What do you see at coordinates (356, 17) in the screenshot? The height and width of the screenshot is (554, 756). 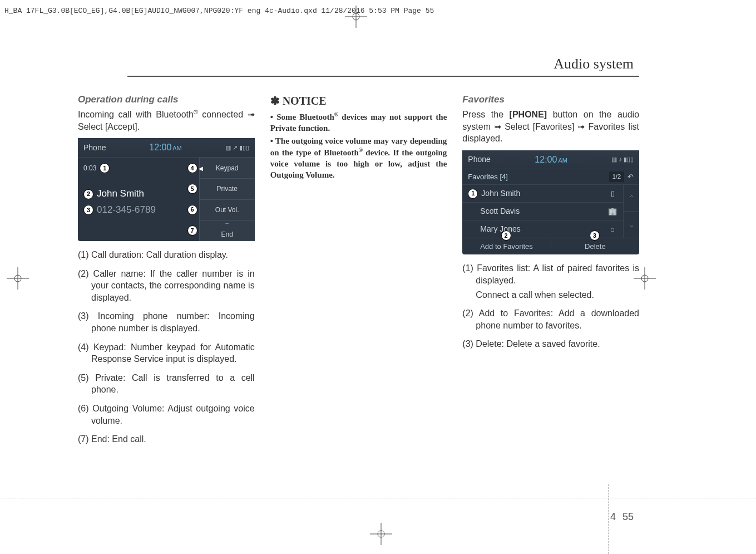 I see `registration-mark-top` at bounding box center [356, 17].